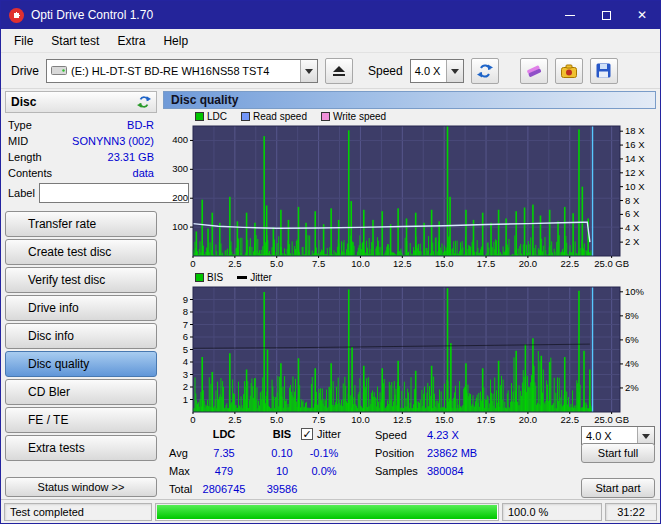 The width and height of the screenshot is (661, 524). Describe the element at coordinates (570, 16) in the screenshot. I see `minimize-icon` at that location.